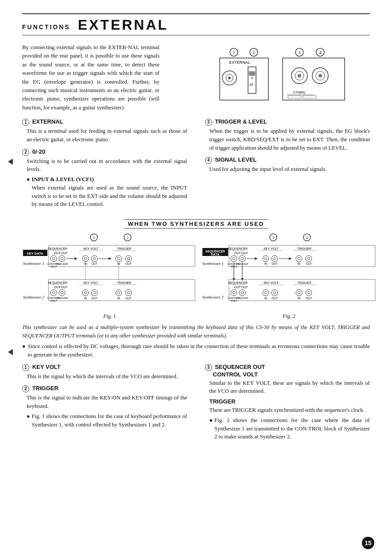 The height and width of the screenshot is (558, 392). Describe the element at coordinates (288, 160) in the screenshot. I see `item-signal-level-title: 4 SIGNAL LEVEL` at that location.